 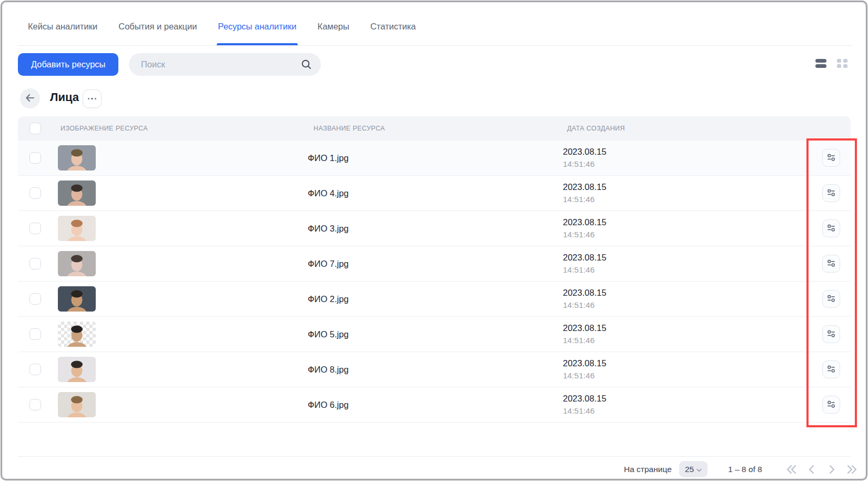 What do you see at coordinates (334, 26) in the screenshot?
I see `tab-cameras: Камеры` at bounding box center [334, 26].